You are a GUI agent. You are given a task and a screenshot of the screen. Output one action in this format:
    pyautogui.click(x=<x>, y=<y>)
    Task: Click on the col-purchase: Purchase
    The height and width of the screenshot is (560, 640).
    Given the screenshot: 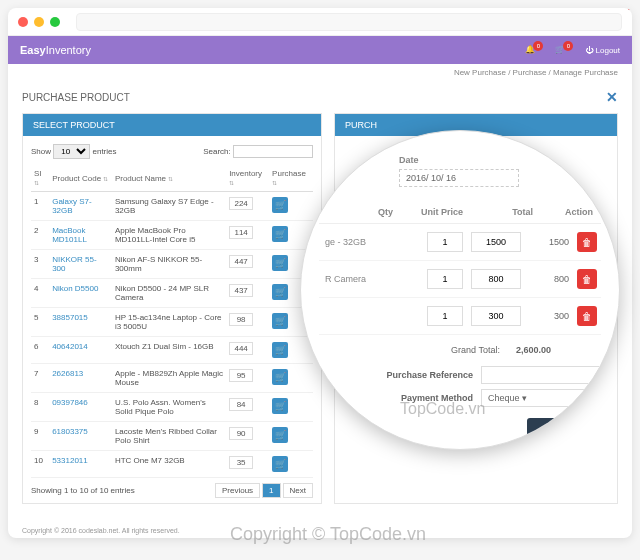 What is the action you would take?
    pyautogui.click(x=291, y=178)
    